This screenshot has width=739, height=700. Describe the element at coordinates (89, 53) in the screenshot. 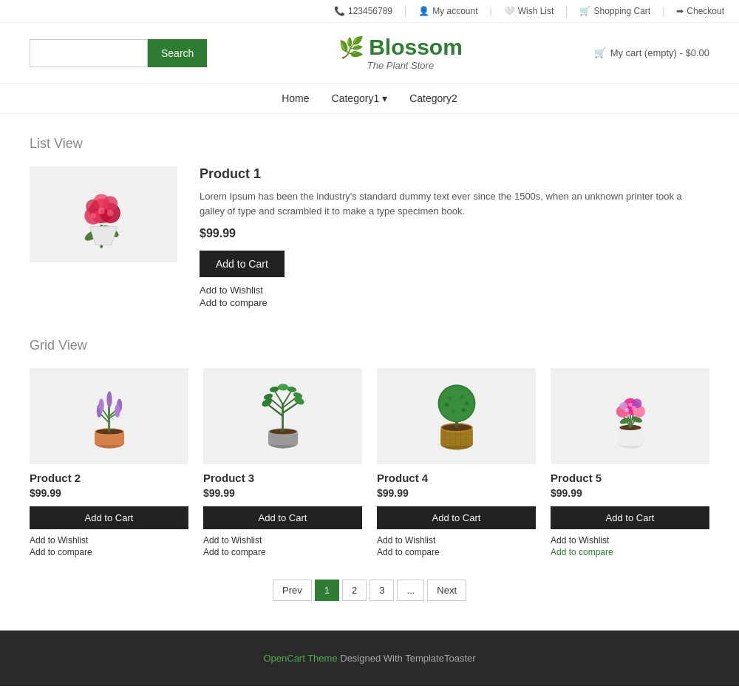

I see `search-input` at that location.